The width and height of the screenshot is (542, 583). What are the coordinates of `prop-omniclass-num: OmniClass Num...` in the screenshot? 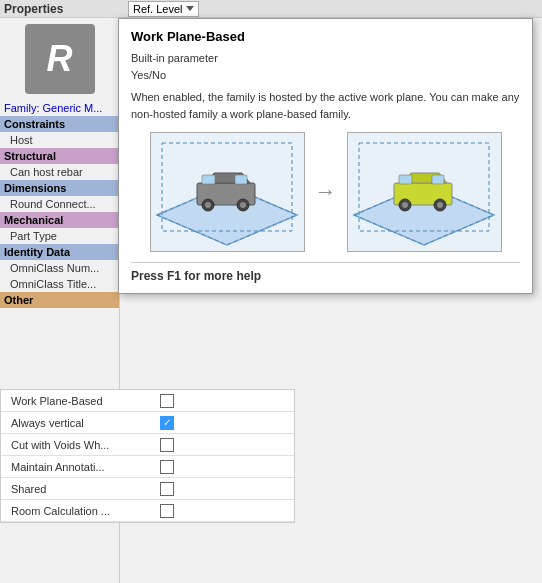 It's located at (60, 268).